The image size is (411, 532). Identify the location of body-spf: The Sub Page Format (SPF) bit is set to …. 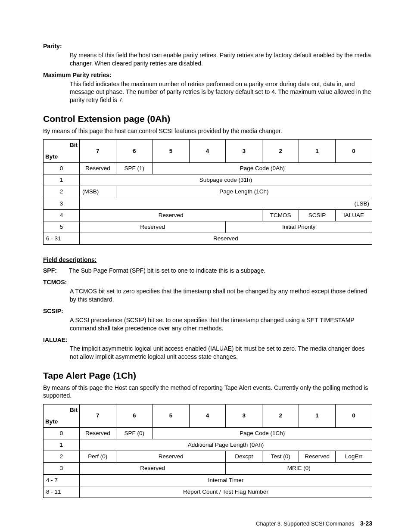
(167, 271).